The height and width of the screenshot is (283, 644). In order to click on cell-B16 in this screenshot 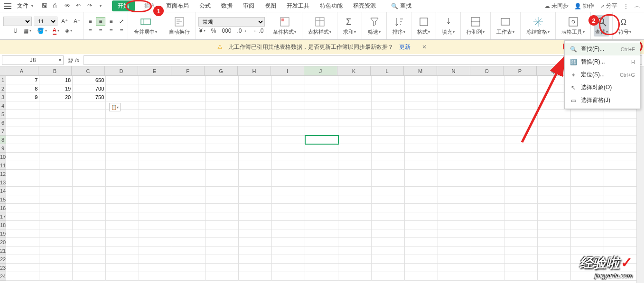, I will do `click(56, 208)`.